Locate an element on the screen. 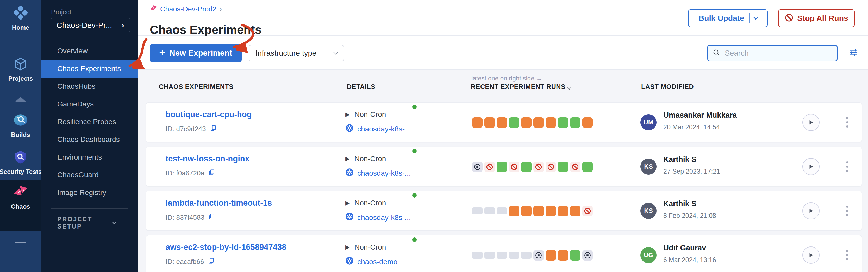 The width and height of the screenshot is (868, 272). sidebar-item-image-registry: Image Registry is located at coordinates (89, 193).